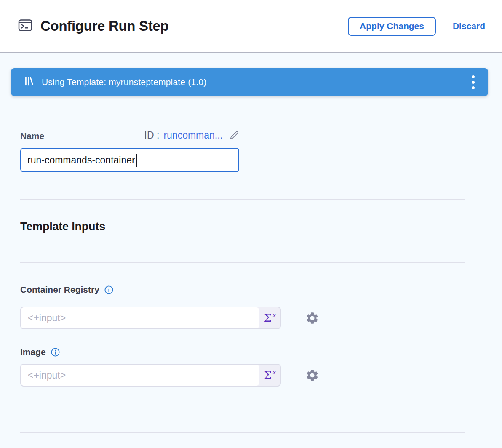 The width and height of the screenshot is (502, 448). What do you see at coordinates (243, 227) in the screenshot?
I see `template-inputs-heading: Template Inputs` at bounding box center [243, 227].